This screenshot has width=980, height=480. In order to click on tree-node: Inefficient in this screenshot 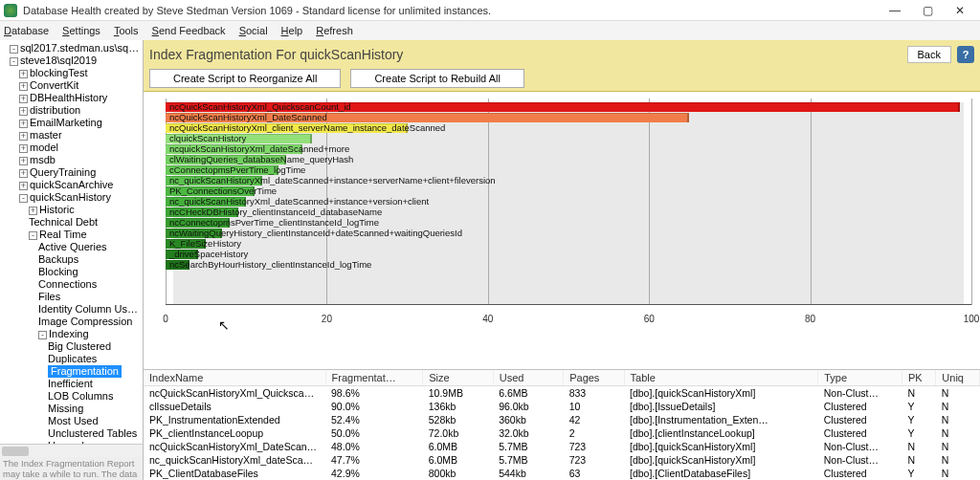, I will do `click(73, 384)`.